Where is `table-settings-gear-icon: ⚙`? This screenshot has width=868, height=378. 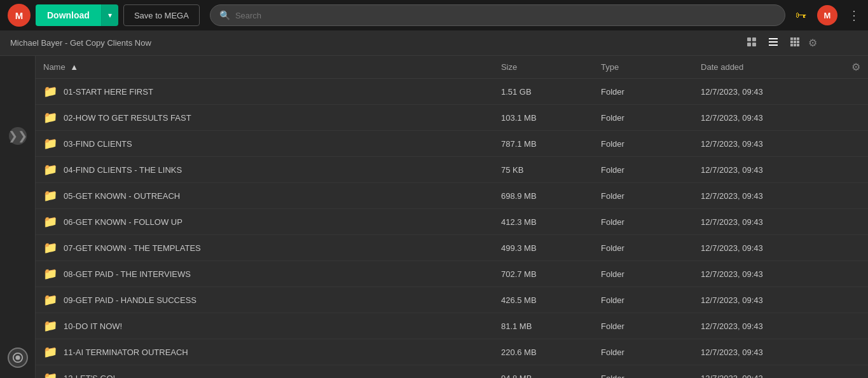
table-settings-gear-icon: ⚙ is located at coordinates (856, 67).